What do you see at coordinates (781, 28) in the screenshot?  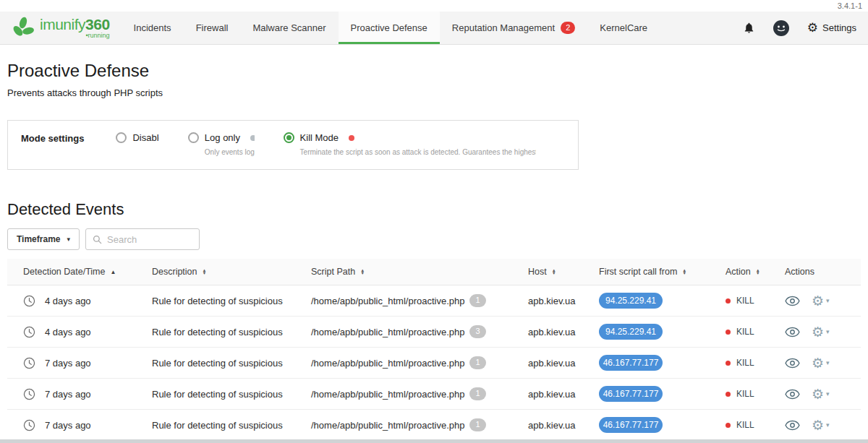 I see `support-avatar-icon` at bounding box center [781, 28].